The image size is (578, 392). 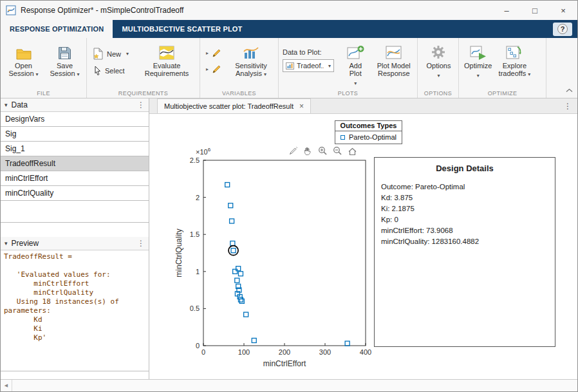 I want to click on plot-model-response-label: Plot Model Response, so click(x=394, y=70).